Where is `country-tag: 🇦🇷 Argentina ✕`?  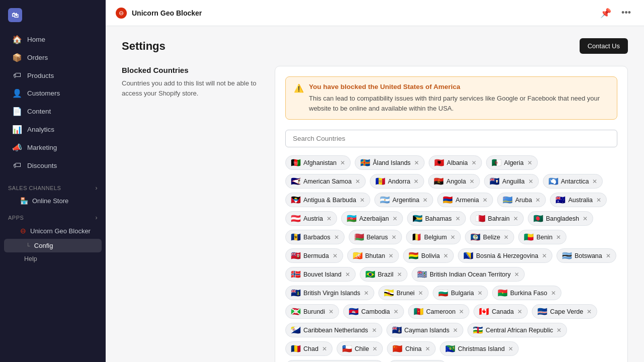
country-tag: 🇦🇷 Argentina ✕ is located at coordinates (404, 200).